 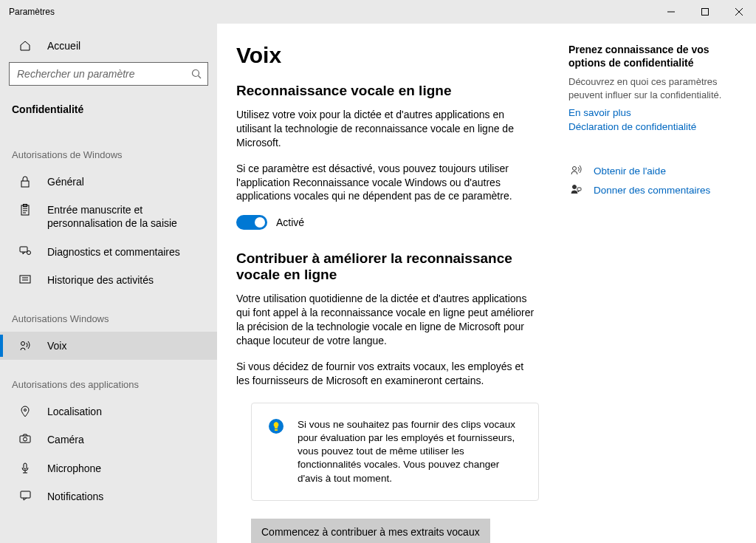 What do you see at coordinates (395, 452) in the screenshot?
I see `info-box: Si vous ne souhaitez pas fournir des cli…` at bounding box center [395, 452].